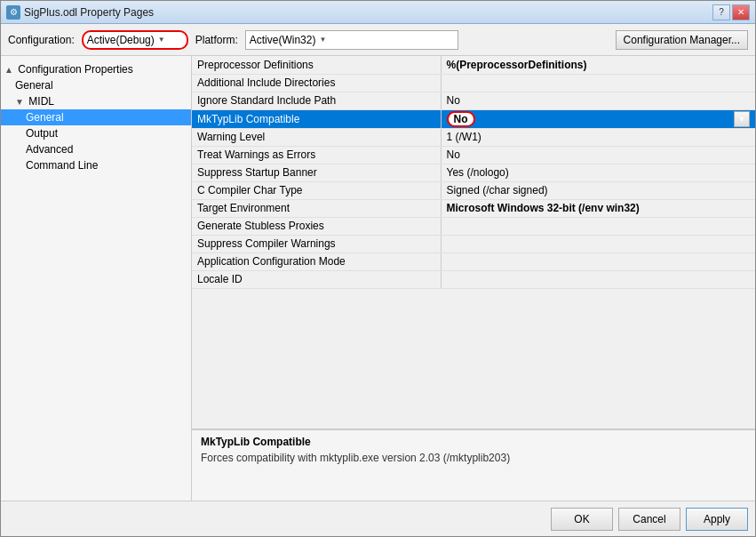 This screenshot has width=756, height=537. Describe the element at coordinates (96, 165) in the screenshot. I see `sidebar-item-midl-cmdline: Command Line` at that location.